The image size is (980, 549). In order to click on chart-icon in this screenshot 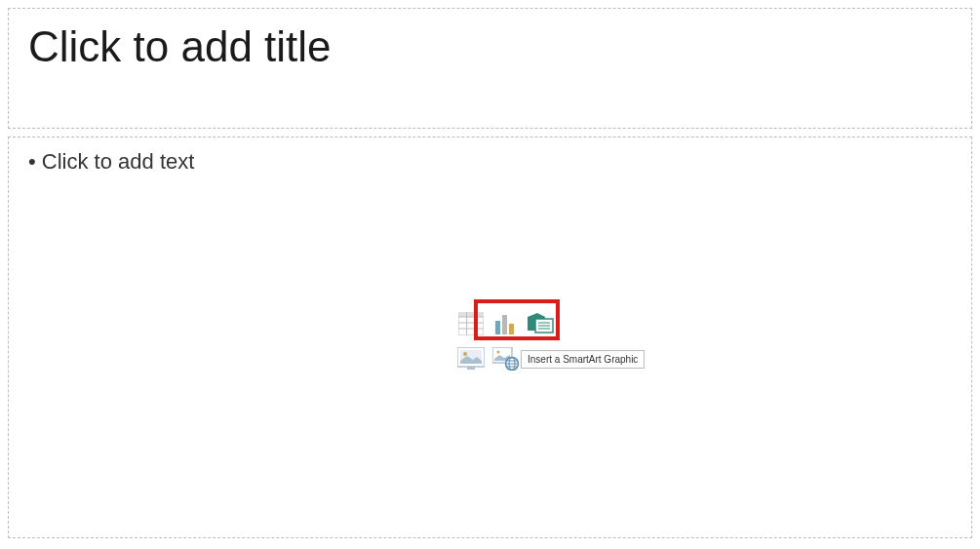, I will do `click(506, 324)`.